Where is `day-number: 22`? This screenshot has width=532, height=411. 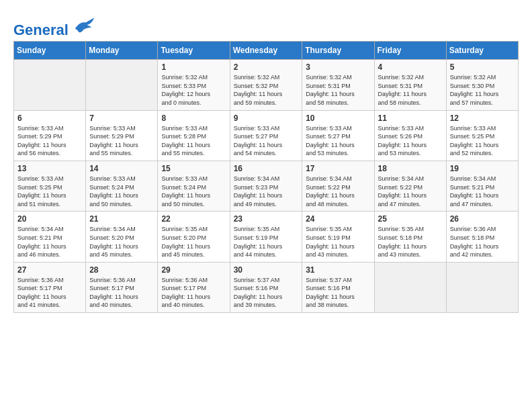
day-number: 22 is located at coordinates (193, 219).